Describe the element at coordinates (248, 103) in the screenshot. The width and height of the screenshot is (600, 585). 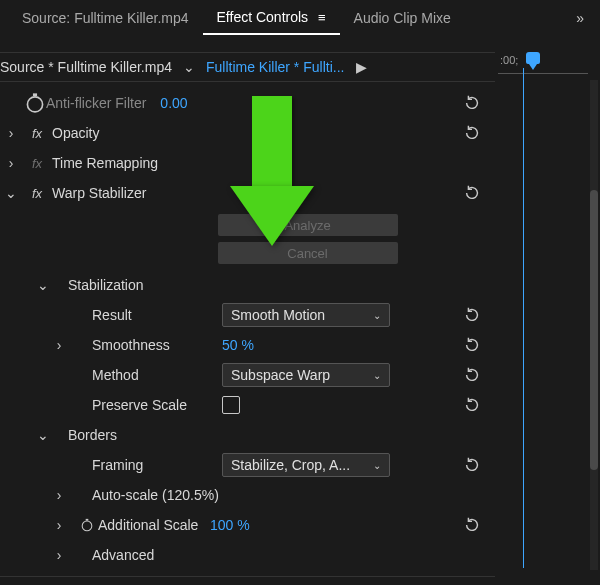
I see `anti-flicker-row: Anti-flicker Filter 0.00` at that location.